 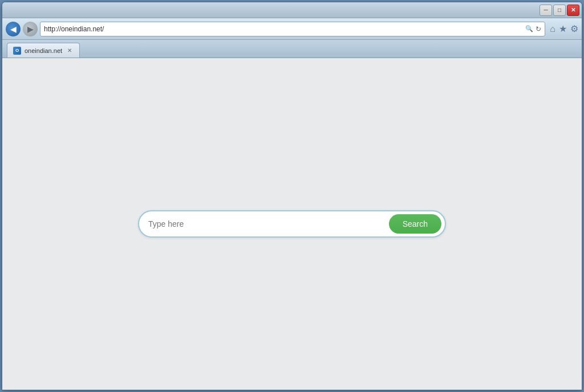 What do you see at coordinates (292, 10) in the screenshot?
I see `title-bar: ─ □ ✕` at bounding box center [292, 10].